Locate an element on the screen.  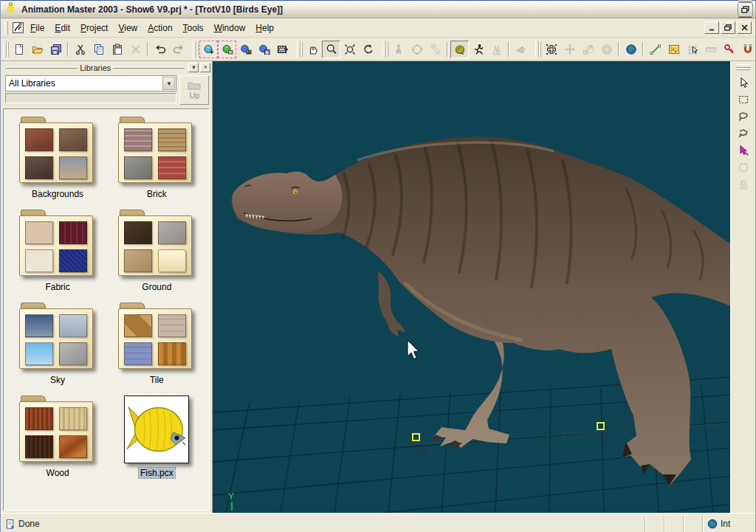
translate-manipulator-button is located at coordinates (570, 49).